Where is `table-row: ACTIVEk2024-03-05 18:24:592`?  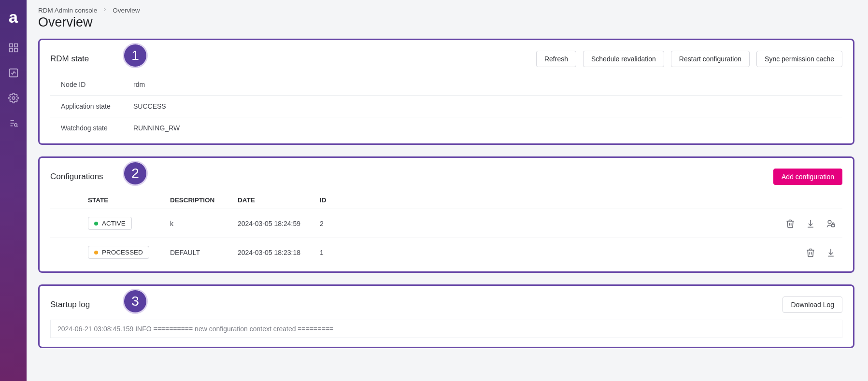
table-row: ACTIVEk2024-03-05 18:24:592 is located at coordinates (446, 224).